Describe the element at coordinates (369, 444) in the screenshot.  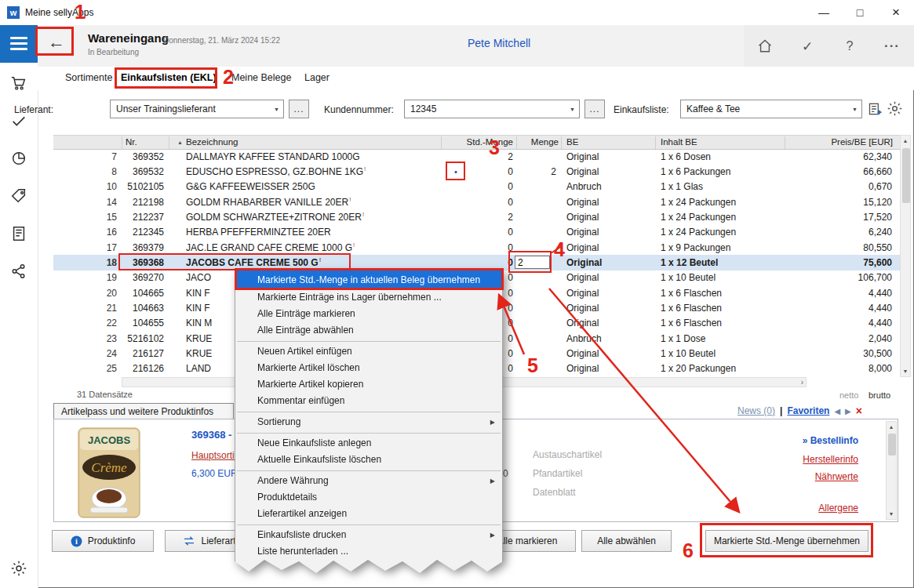
I see `menu-item-neue-ekl: Neue Einkaufsliste anlegen` at that location.